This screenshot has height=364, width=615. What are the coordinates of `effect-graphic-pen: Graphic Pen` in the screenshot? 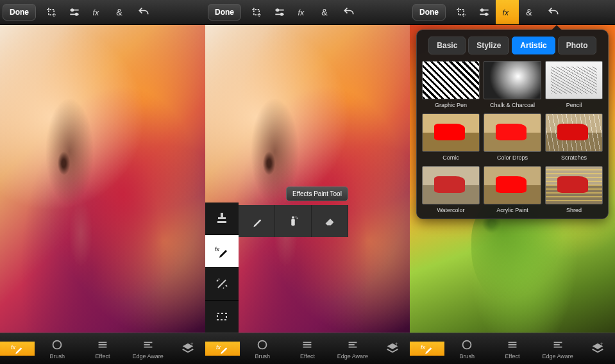 It's located at (451, 85).